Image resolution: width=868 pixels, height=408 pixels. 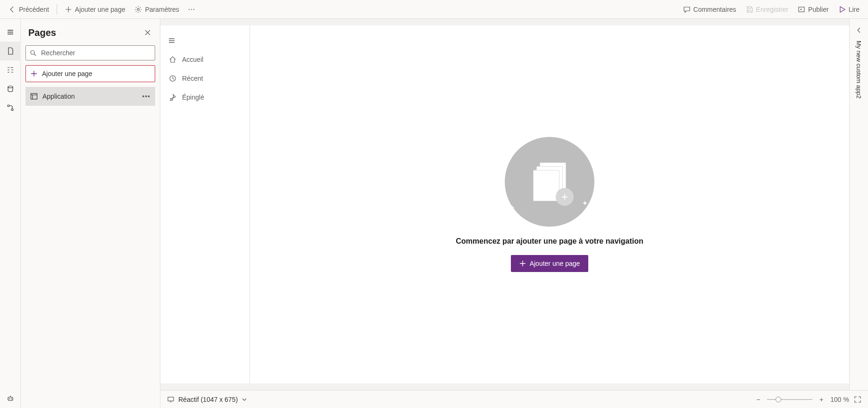 What do you see at coordinates (138, 9) in the screenshot?
I see `gear-icon` at bounding box center [138, 9].